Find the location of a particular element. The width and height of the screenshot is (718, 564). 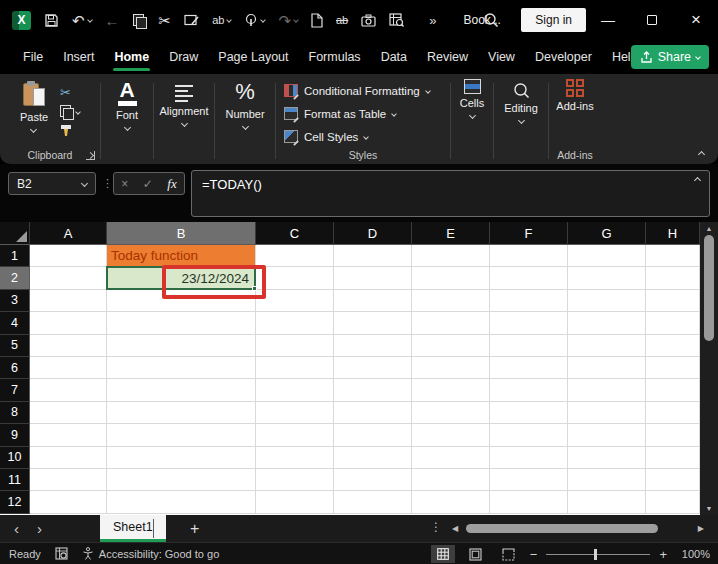

cell-C4 is located at coordinates (295, 323).